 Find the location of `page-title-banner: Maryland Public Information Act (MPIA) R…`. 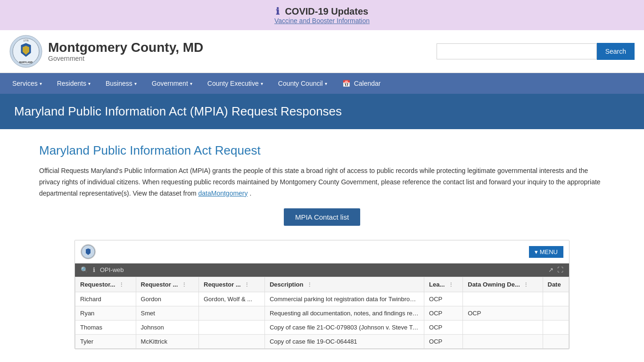

page-title-banner: Maryland Public Information Act (MPIA) R… is located at coordinates (322, 111).